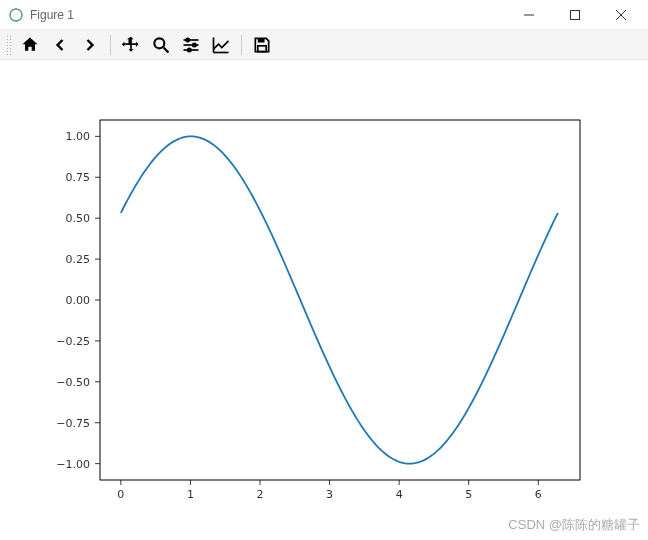 The width and height of the screenshot is (648, 540). I want to click on ytick-label: 0.25, so click(78, 260).